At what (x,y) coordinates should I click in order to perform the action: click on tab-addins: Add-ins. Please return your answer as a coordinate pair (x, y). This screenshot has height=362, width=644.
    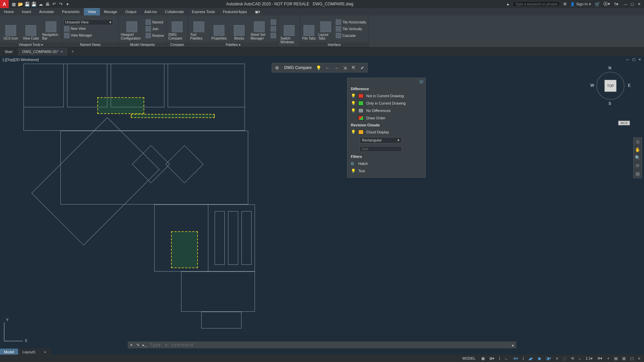
    Looking at the image, I should click on (151, 12).